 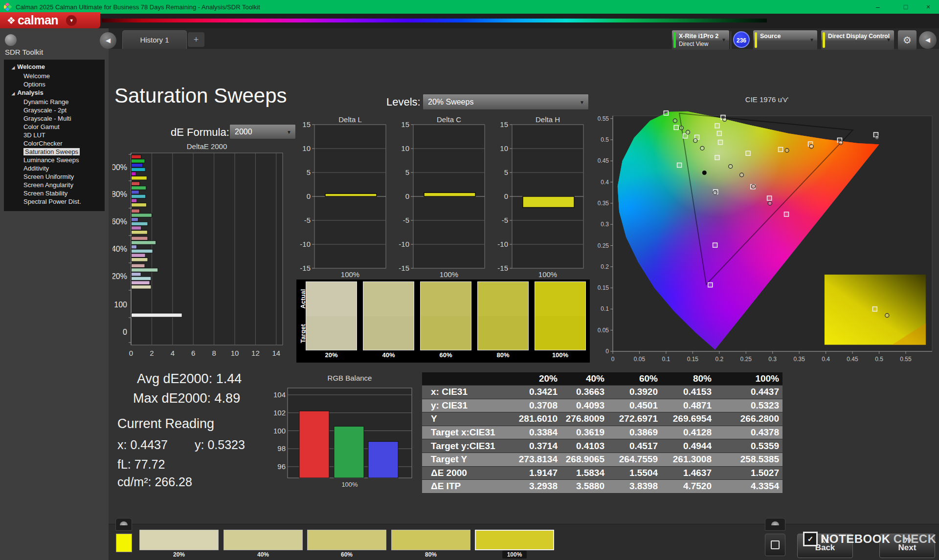 I want to click on pattern-window-button, so click(x=775, y=545).